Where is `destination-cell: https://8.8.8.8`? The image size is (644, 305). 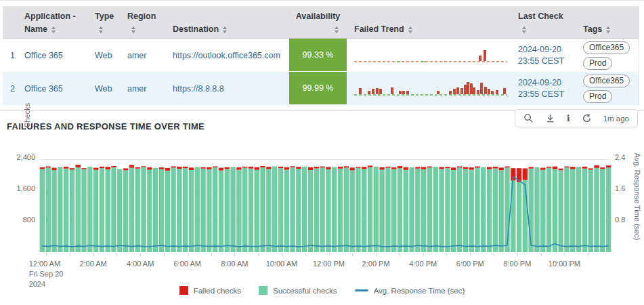
destination-cell: https://8.8.8.8 is located at coordinates (231, 88).